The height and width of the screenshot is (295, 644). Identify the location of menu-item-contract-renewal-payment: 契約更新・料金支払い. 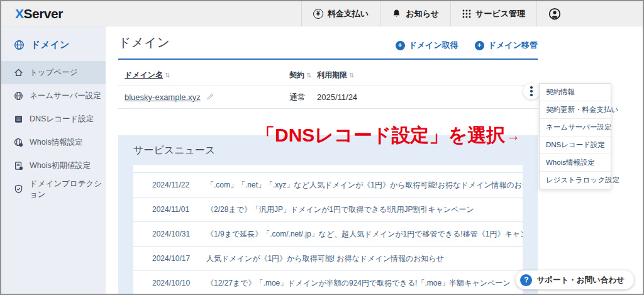
(575, 110).